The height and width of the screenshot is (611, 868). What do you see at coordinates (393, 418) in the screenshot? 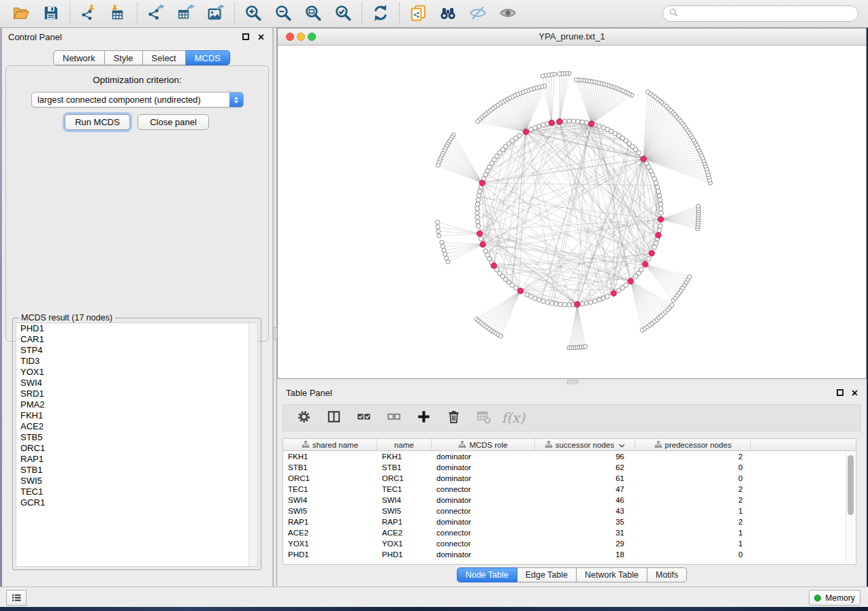
I see `deselect-all-rows-button` at bounding box center [393, 418].